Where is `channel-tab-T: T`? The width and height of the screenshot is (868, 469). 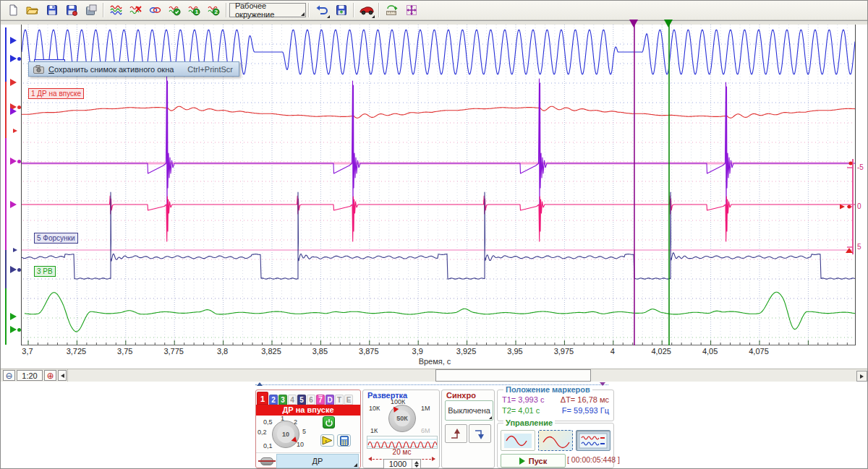 channel-tab-T: T is located at coordinates (339, 400).